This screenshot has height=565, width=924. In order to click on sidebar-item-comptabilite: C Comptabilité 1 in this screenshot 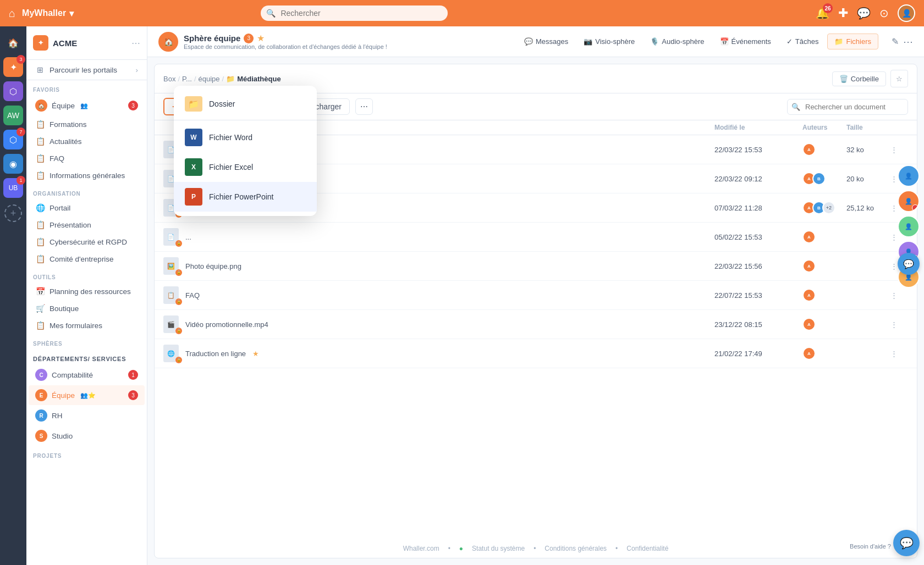, I will do `click(87, 375)`.